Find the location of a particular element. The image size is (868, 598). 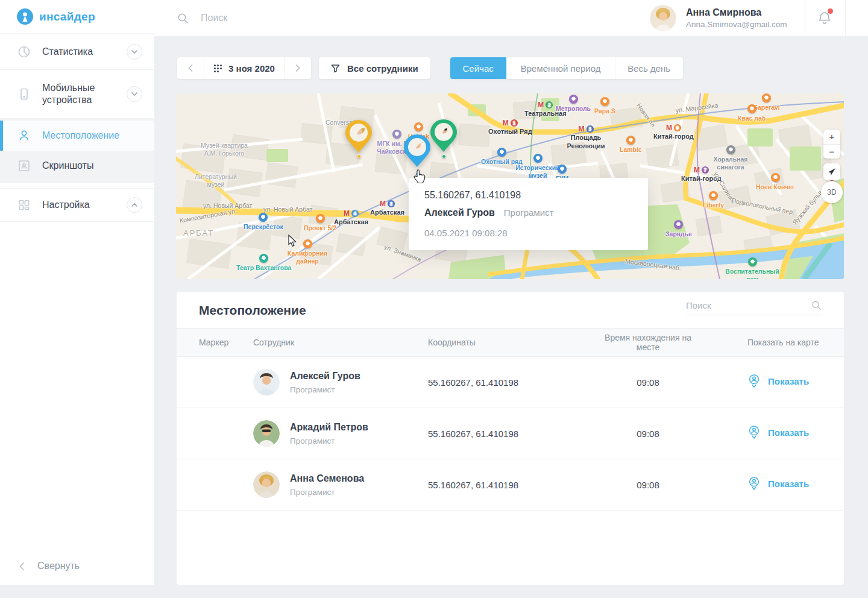

smartphone-icon is located at coordinates (24, 94).